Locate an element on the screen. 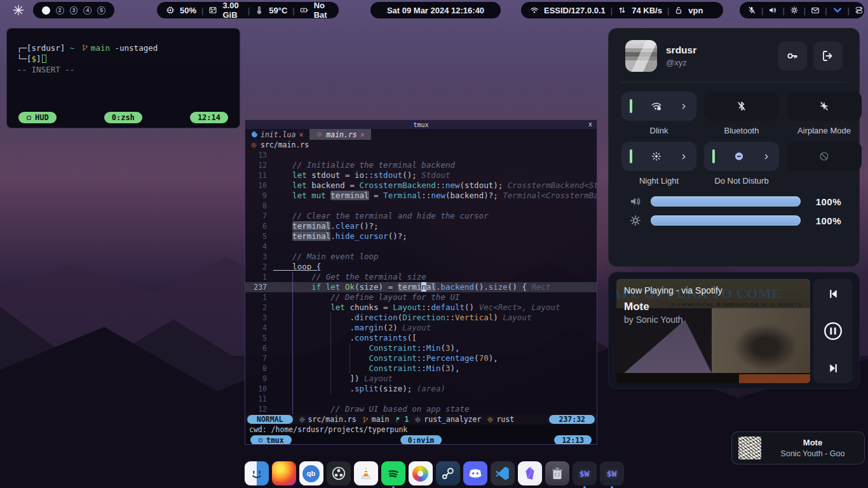 This screenshot has width=868, height=488. code-line: 8 Constraint::Min(3), is located at coordinates (421, 369).